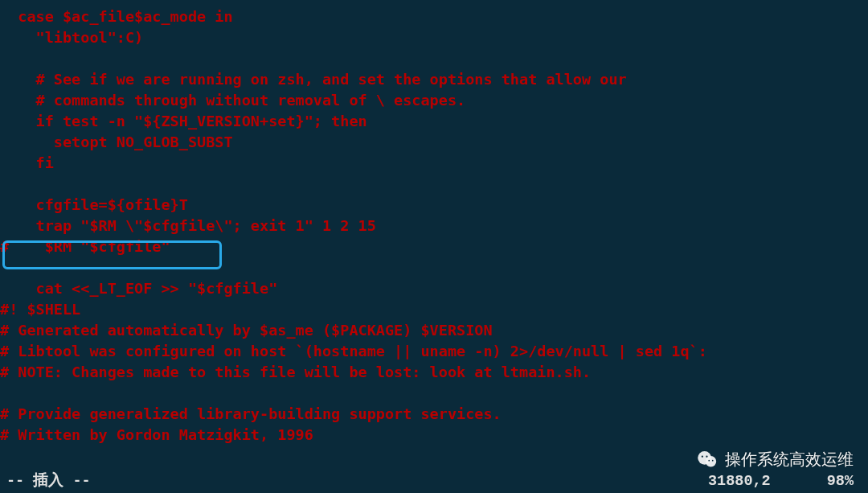 The image size is (868, 493). What do you see at coordinates (434, 310) in the screenshot?
I see `code-line: #! $SHELL` at bounding box center [434, 310].